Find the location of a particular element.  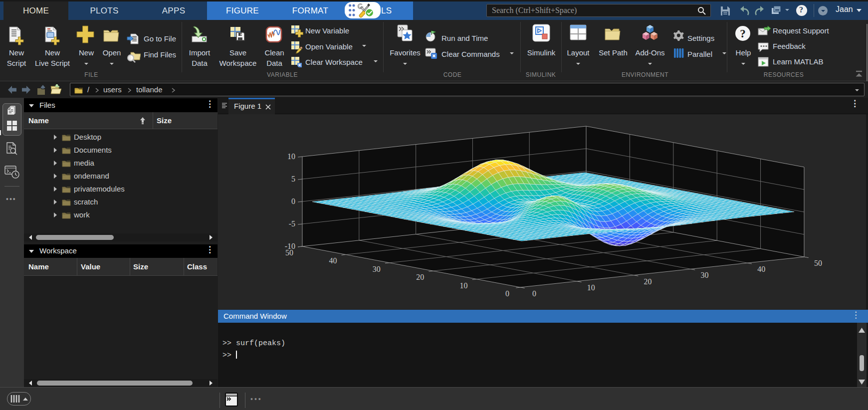

svg-text: -10 is located at coordinates (290, 246).